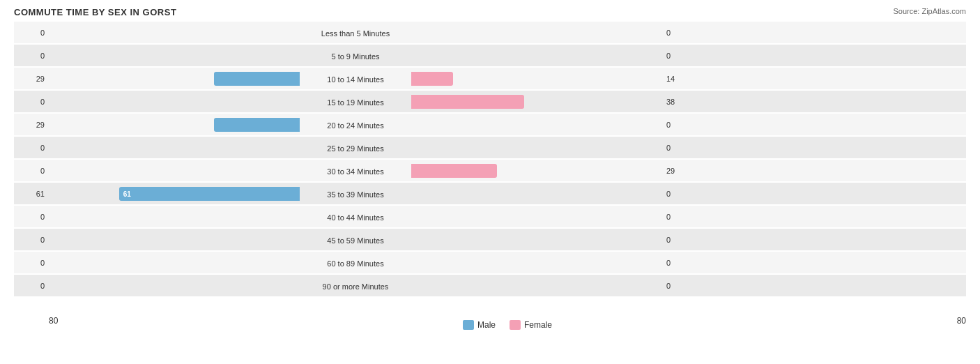  I want to click on chart-row: 0 Less than 5 Minutes 0, so click(490, 32).